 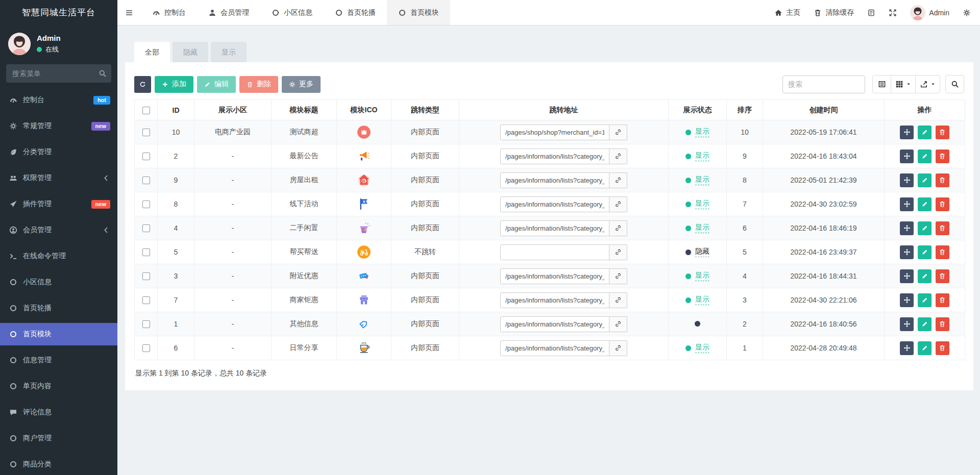 I want to click on sidebar-item-权限管理: 权限管理, so click(x=59, y=178).